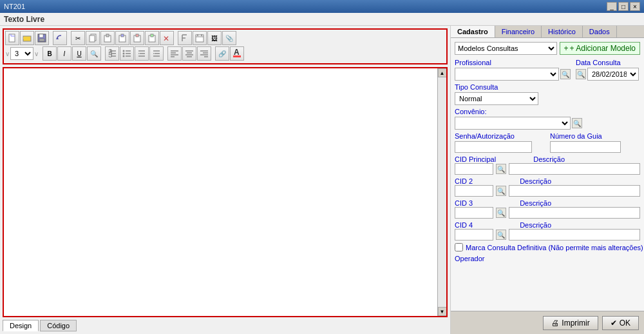 This screenshot has height=334, width=644. I want to click on tab-cadastro: Cadastro, so click(473, 32).